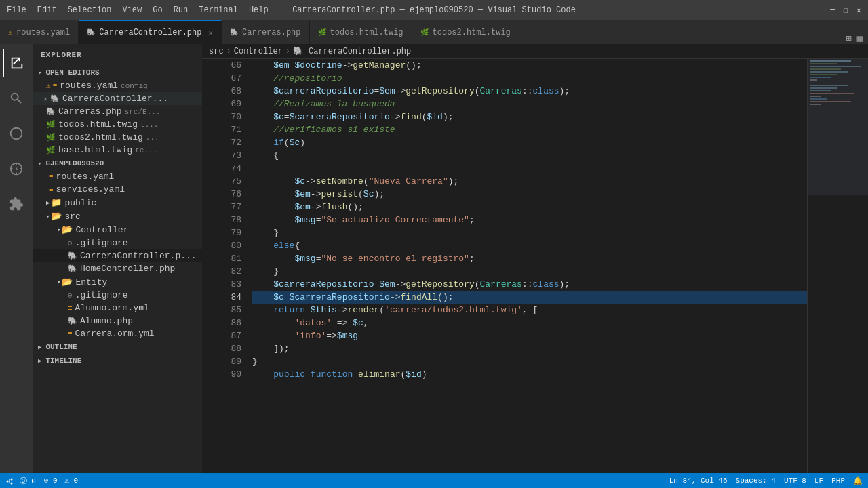 The height and width of the screenshot is (488, 868). I want to click on list-item: ✕ 🐘 CarreraController..., so click(117, 99).